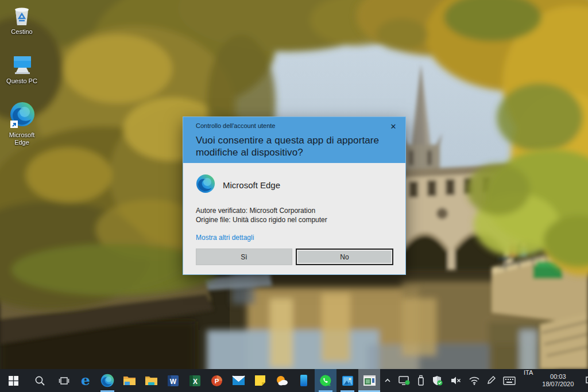  I want to click on svg-text: W, so click(173, 381).